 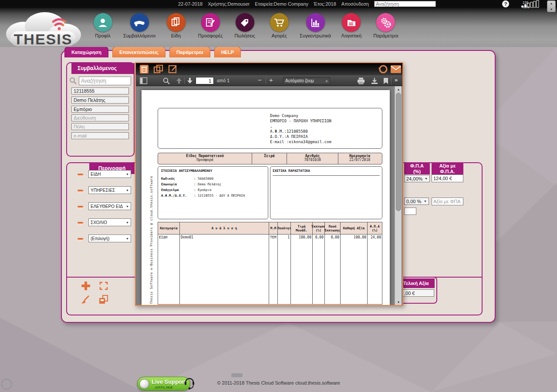 I want to click on toolbar-more-button: », so click(x=396, y=80).